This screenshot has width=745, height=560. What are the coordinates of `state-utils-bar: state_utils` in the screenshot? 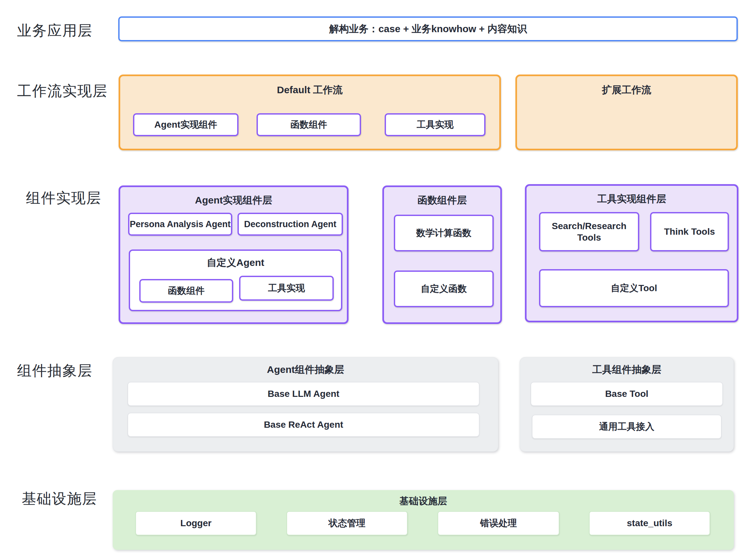 It's located at (650, 523).